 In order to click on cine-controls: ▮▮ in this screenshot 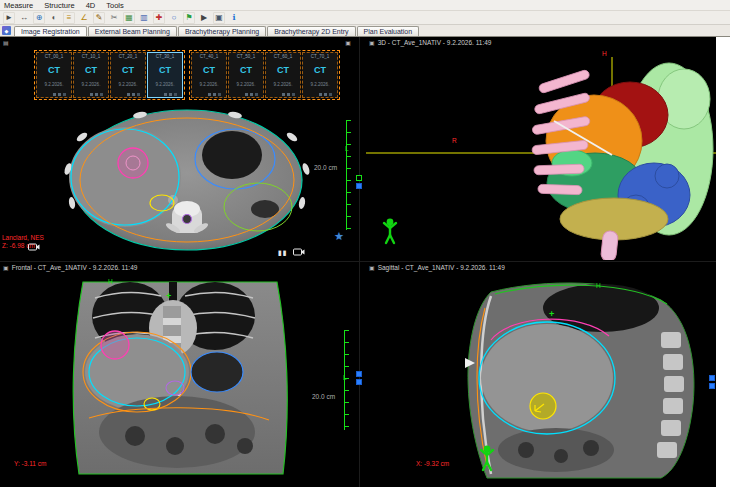, I will do `click(292, 252)`.